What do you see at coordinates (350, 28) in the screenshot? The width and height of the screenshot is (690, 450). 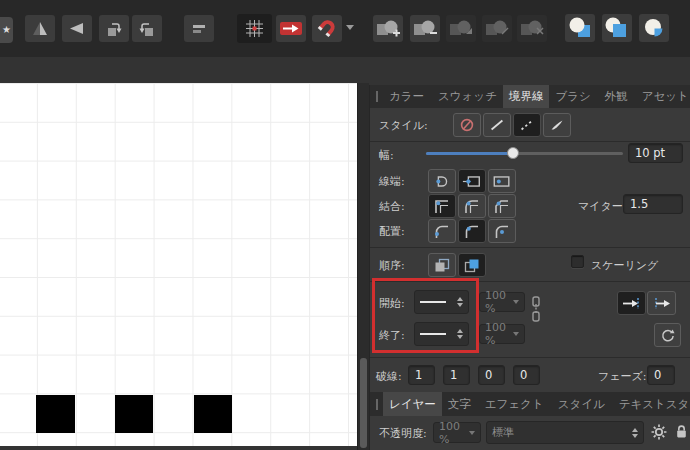 I see `snap-options-caret` at bounding box center [350, 28].